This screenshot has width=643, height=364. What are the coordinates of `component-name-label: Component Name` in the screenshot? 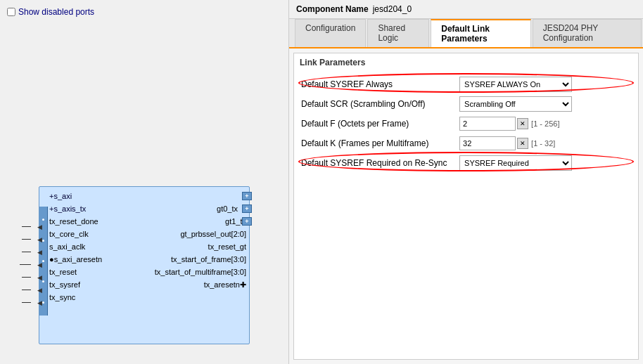 It's located at (332, 9).